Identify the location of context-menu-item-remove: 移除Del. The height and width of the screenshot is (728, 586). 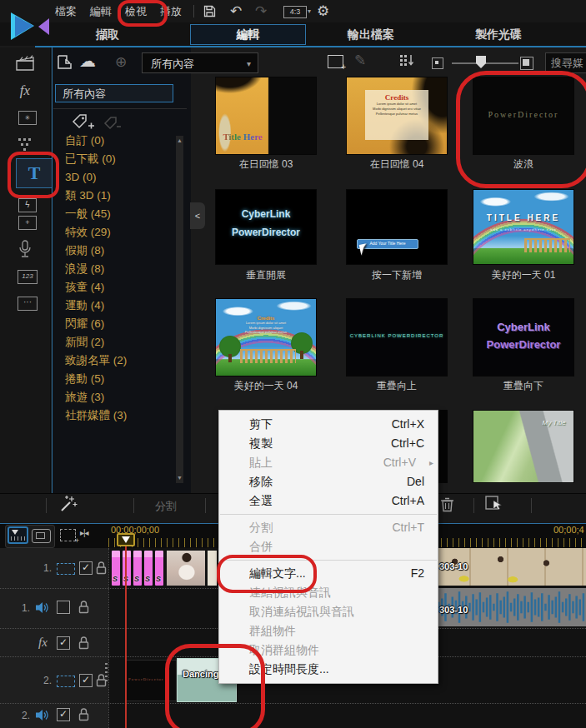
(328, 481).